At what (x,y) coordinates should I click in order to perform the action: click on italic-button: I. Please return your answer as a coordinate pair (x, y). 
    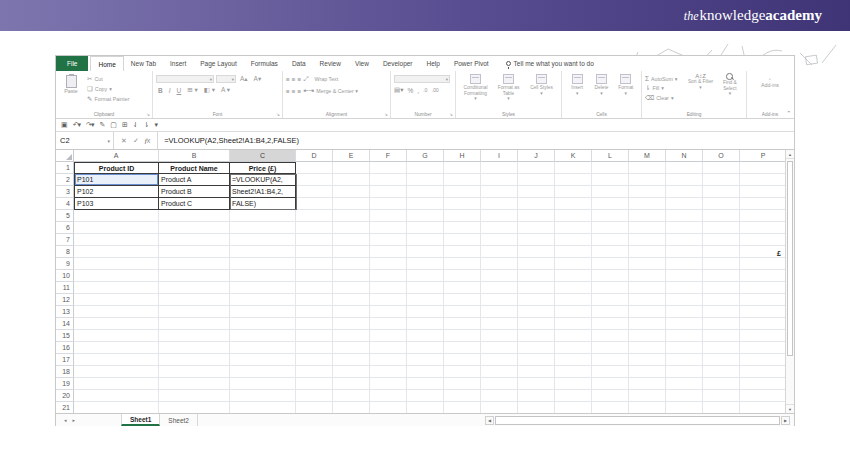
    Looking at the image, I should click on (170, 90).